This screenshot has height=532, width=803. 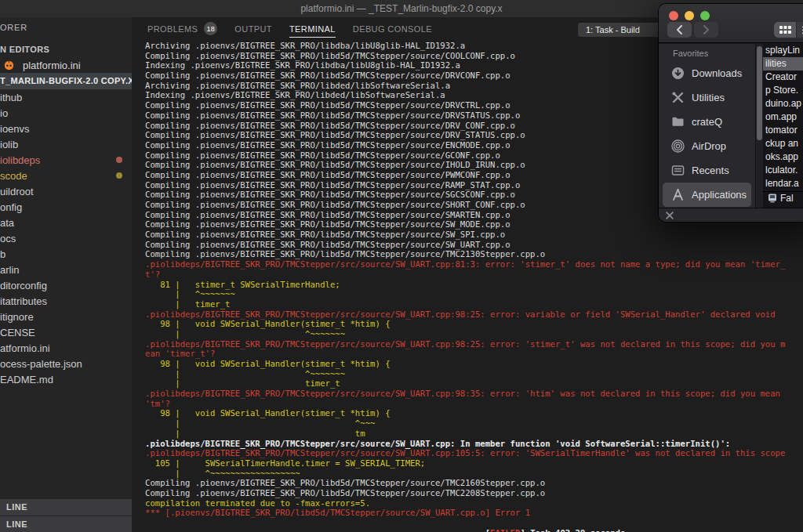 I want to click on finder-sidebar-item-airdrop: AirDrop, so click(x=707, y=146).